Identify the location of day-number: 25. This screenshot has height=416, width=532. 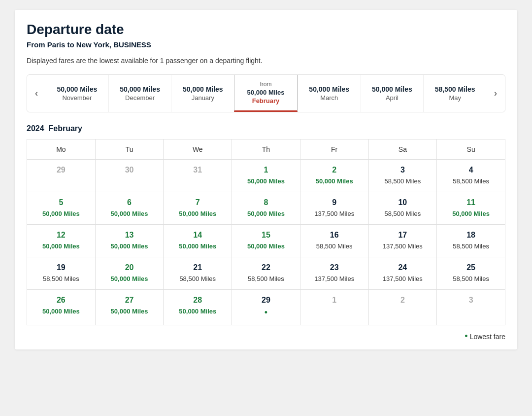
(471, 268).